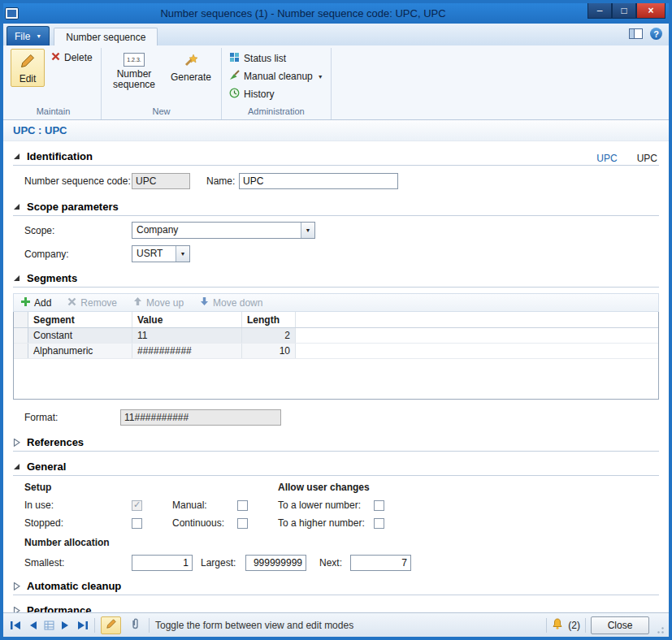  I want to click on to-higher-label: To a higher number:, so click(326, 523).